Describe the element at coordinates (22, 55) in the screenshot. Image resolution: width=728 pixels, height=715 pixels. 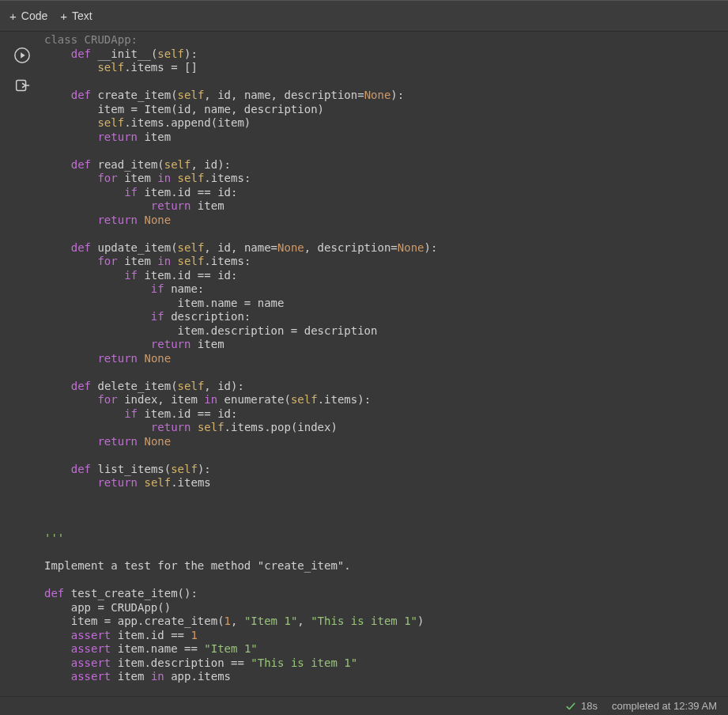
I see `play-icon` at that location.